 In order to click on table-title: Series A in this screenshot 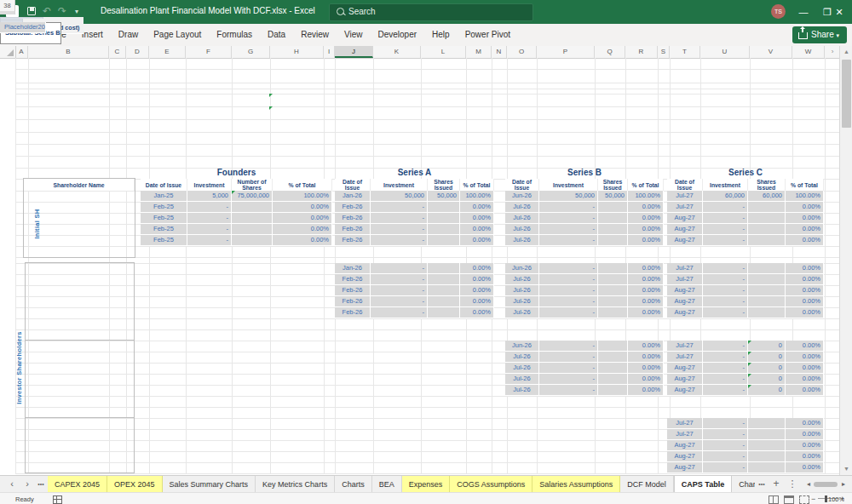, I will do `click(414, 174)`.